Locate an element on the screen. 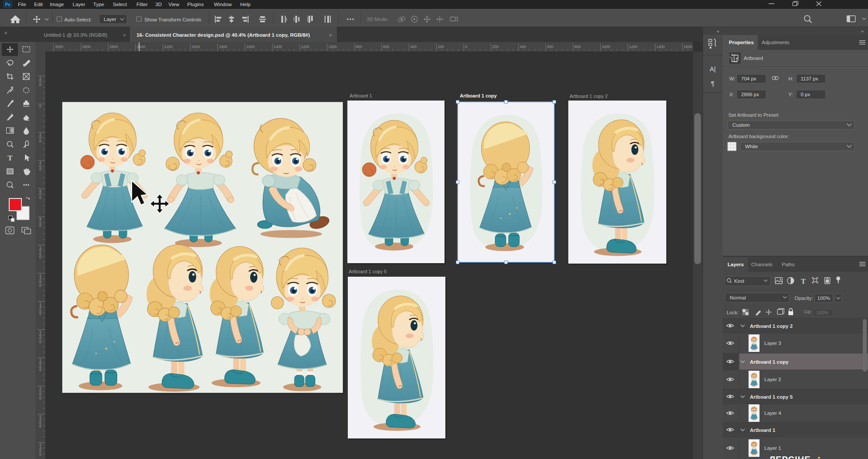  svg-text: Paths is located at coordinates (788, 264).